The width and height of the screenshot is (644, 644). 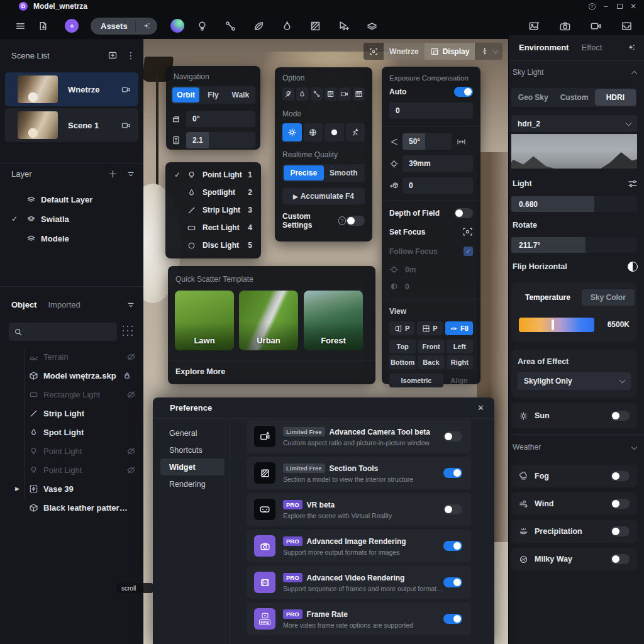 What do you see at coordinates (24, 304) in the screenshot?
I see `tab-object: Object` at bounding box center [24, 304].